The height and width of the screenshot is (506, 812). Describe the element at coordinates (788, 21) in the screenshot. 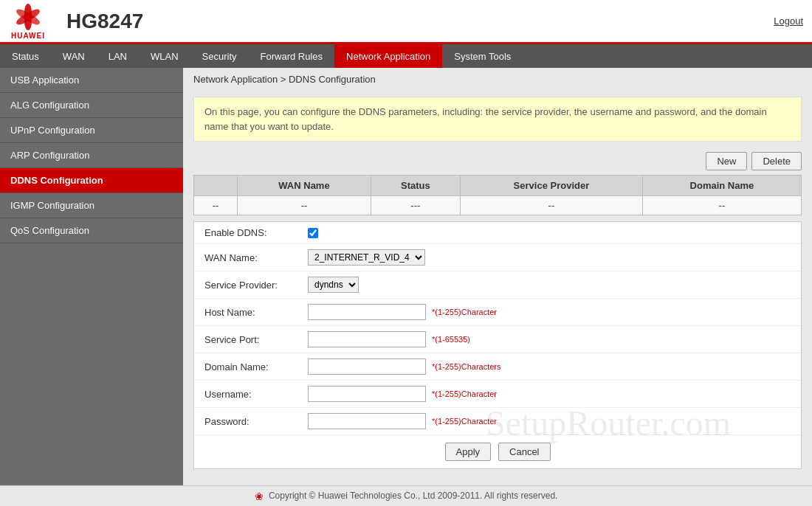

I see `logout-button: Logout` at that location.